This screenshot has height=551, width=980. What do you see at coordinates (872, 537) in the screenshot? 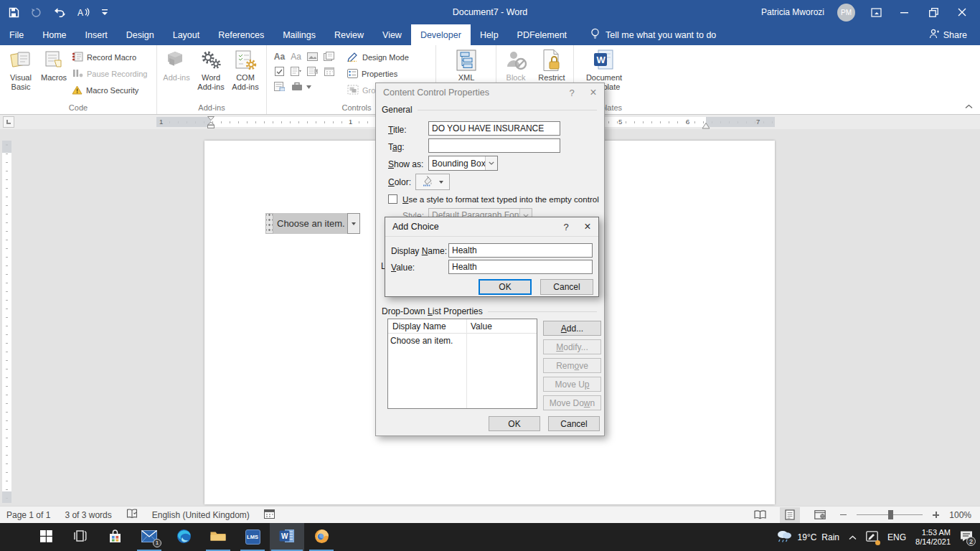
I see `ink-workspace-icon` at bounding box center [872, 537].